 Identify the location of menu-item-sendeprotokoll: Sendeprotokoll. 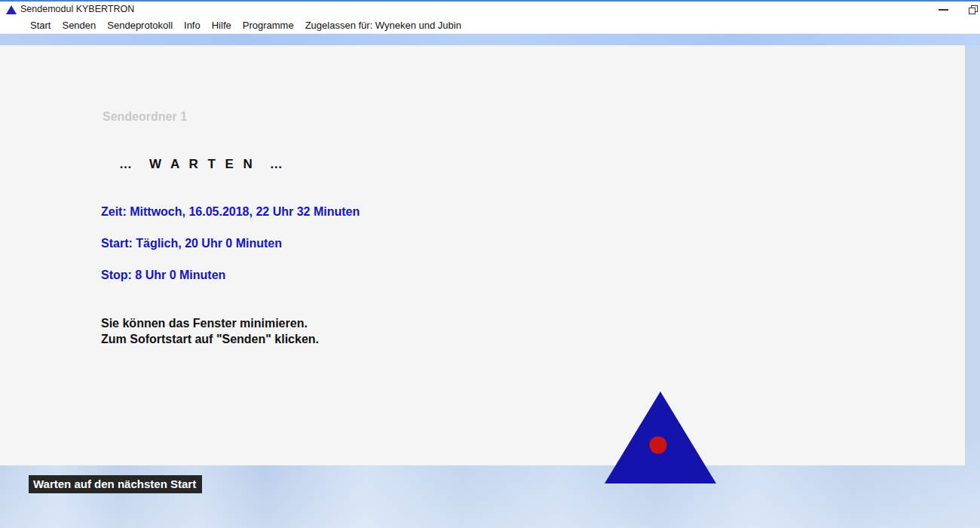
(140, 26).